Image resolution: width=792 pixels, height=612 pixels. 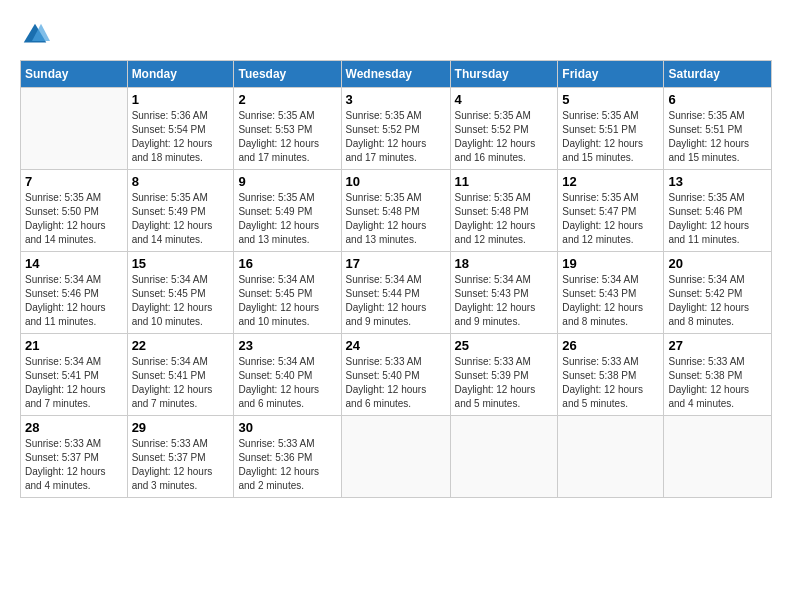 I want to click on day-info: Sunrise: 5:34 AM Sunset: 5:46 PM Dayligh…, so click(x=74, y=301).